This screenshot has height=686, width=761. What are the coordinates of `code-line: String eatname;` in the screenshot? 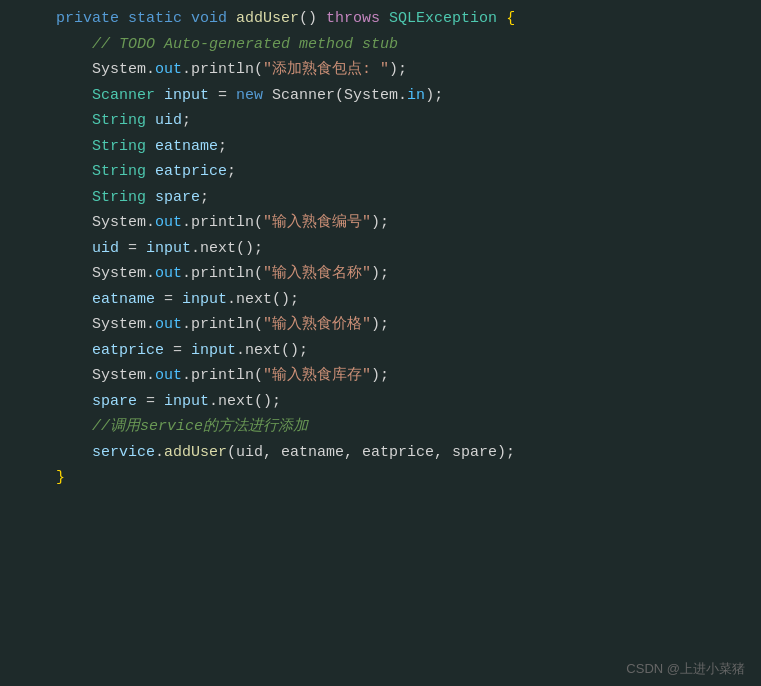 It's located at (390, 147).